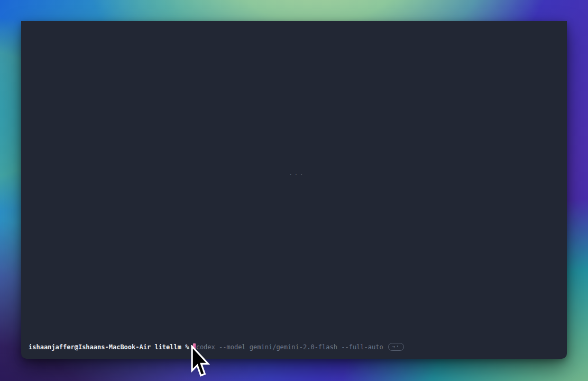  Describe the element at coordinates (396, 347) in the screenshot. I see `autosuggest-accept-key-badge: →·` at that location.